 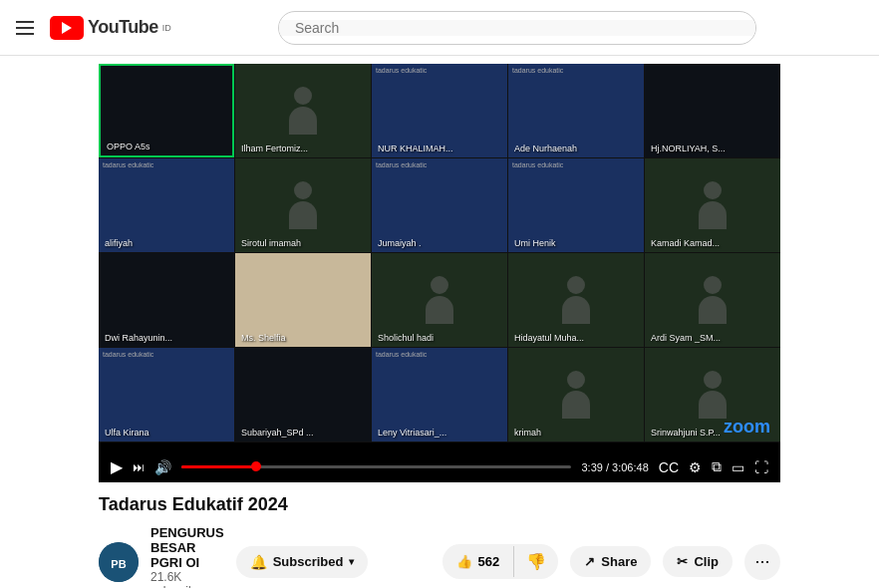 I want to click on hamburger-menu, so click(x=25, y=28).